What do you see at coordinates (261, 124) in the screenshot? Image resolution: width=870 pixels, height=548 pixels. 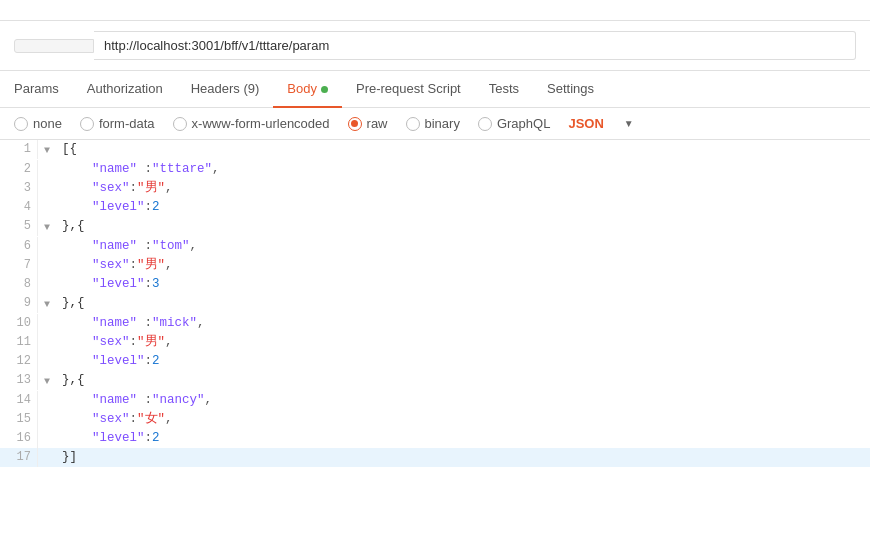 I see `radio-label-urlencoded: x-www-form-urlencoded` at bounding box center [261, 124].